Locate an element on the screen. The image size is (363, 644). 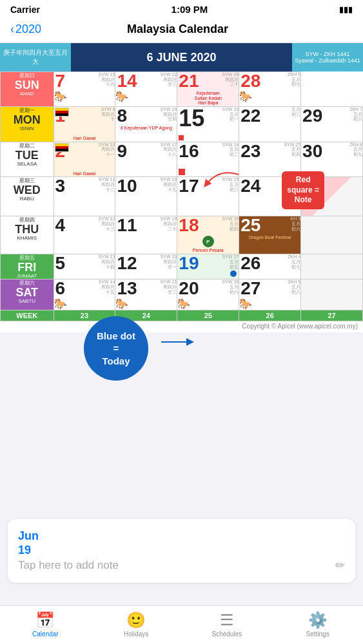
date-cell-2: 2 SYW 10周四月十一 Hari Gawai is located at coordinates (84, 160).